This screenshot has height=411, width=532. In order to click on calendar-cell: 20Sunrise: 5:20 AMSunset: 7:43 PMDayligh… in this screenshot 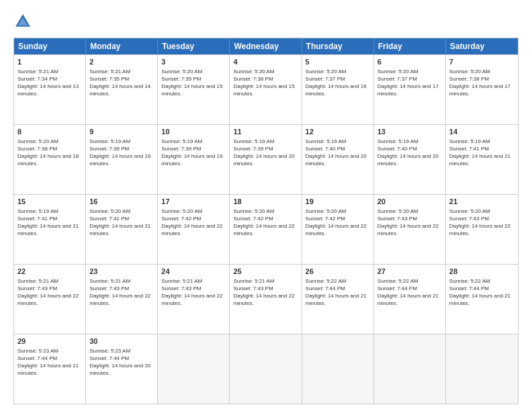, I will do `click(410, 230)`.